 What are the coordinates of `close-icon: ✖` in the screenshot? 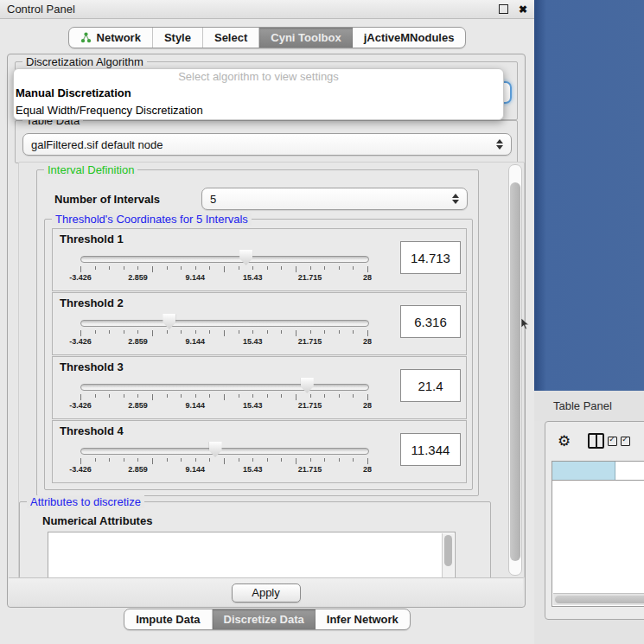 It's located at (523, 10).